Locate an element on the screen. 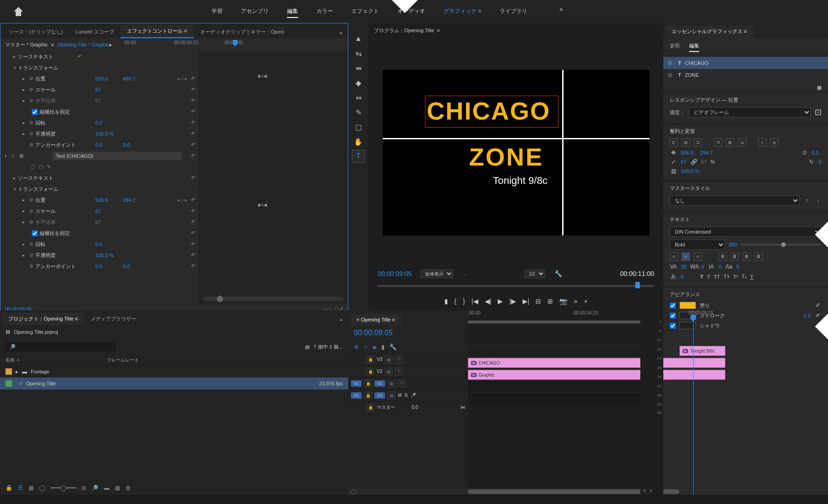 Image resolution: width=828 pixels, height=504 pixels. new-item-icon: ▦ is located at coordinates (118, 488).